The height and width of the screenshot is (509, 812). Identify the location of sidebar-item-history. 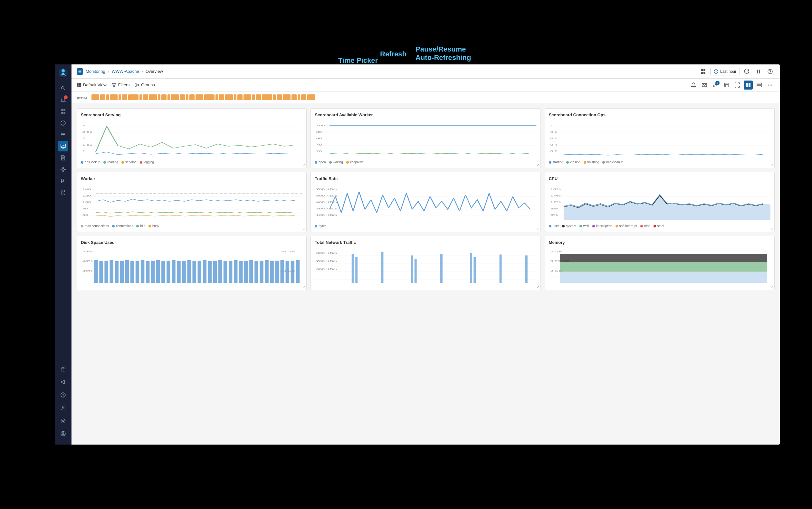
(63, 193).